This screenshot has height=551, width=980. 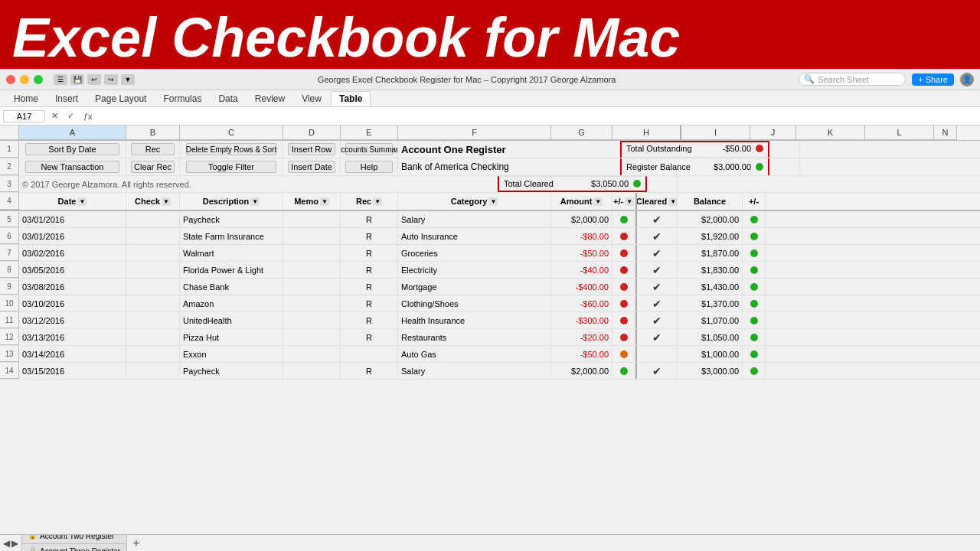 I want to click on more-icon: ▼, so click(x=128, y=80).